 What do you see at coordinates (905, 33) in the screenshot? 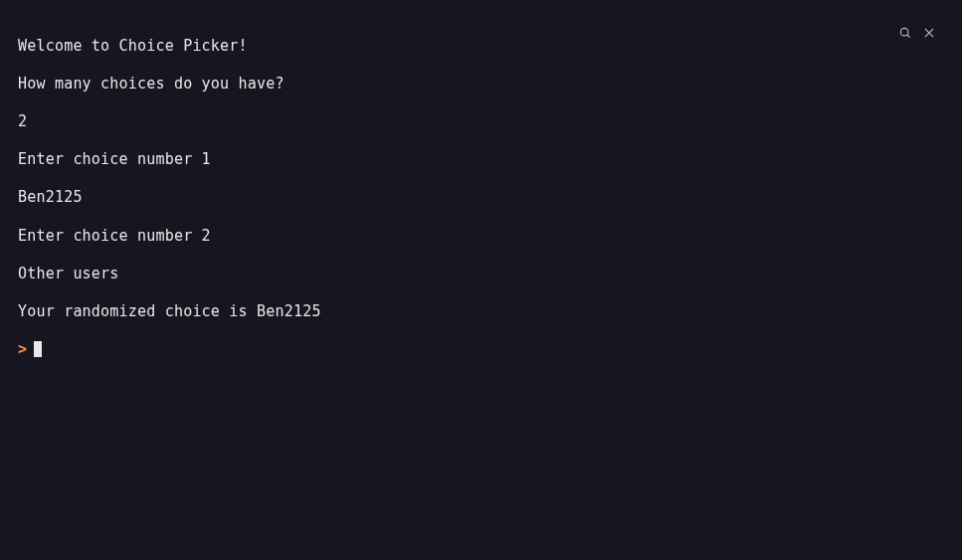
I see `search-icon` at bounding box center [905, 33].